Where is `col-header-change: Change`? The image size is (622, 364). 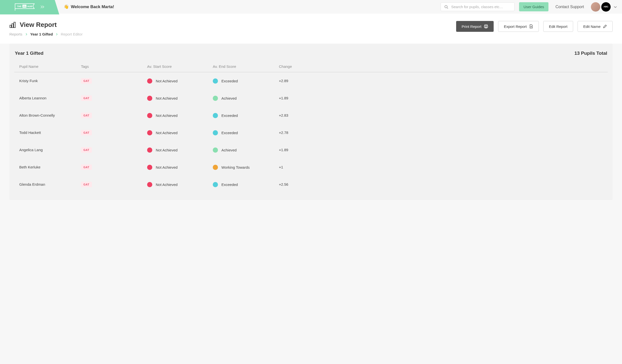 col-header-change: Change is located at coordinates (441, 67).